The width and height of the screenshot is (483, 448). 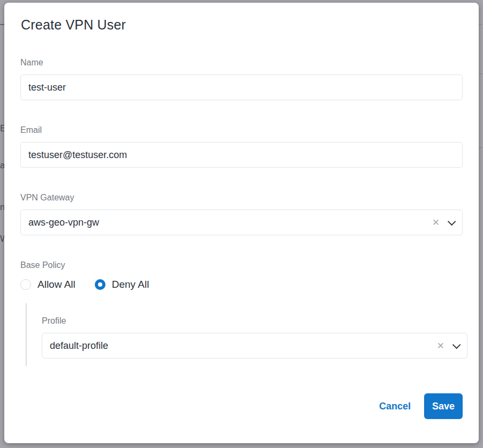 What do you see at coordinates (2, 129) in the screenshot?
I see `backdrop-fragment: E` at bounding box center [2, 129].